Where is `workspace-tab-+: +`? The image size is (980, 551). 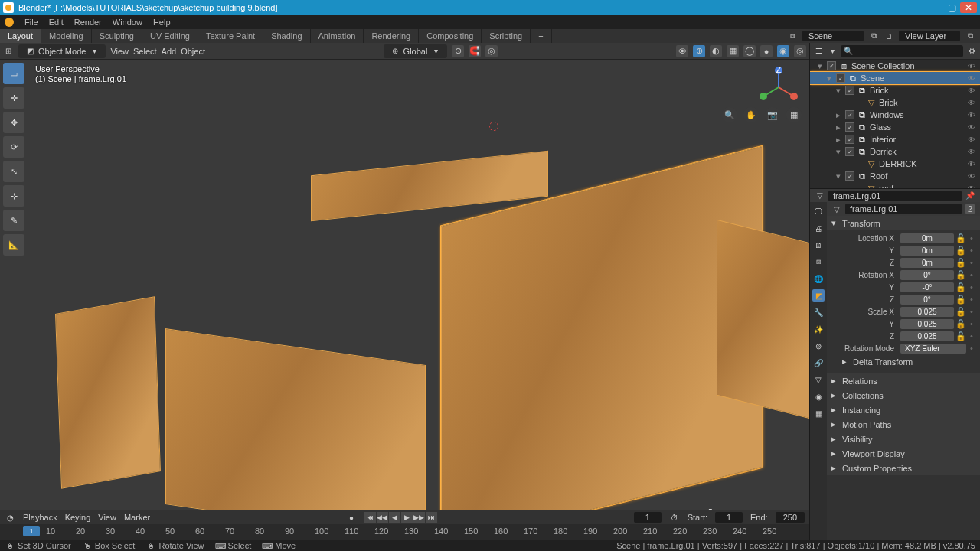 workspace-tab-+: + is located at coordinates (541, 36).